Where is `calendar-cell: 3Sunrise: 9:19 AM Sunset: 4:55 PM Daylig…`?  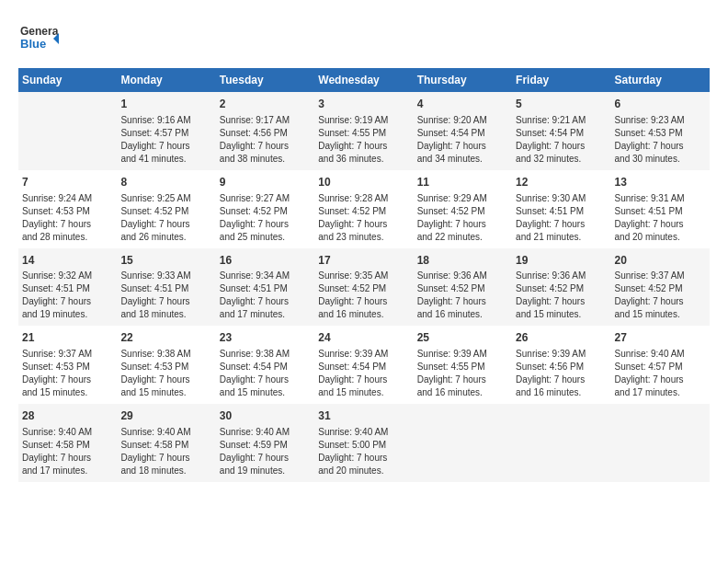 calendar-cell: 3Sunrise: 9:19 AM Sunset: 4:55 PM Daylig… is located at coordinates (364, 131).